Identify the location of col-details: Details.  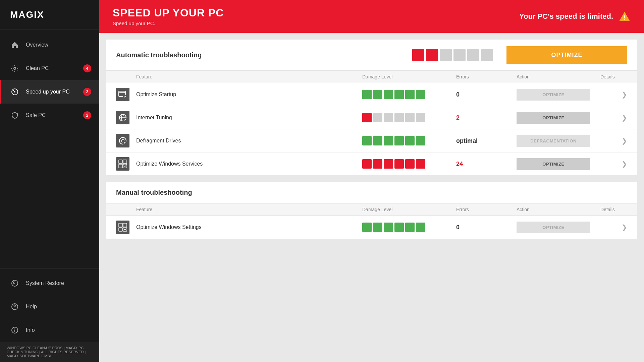
(614, 77).